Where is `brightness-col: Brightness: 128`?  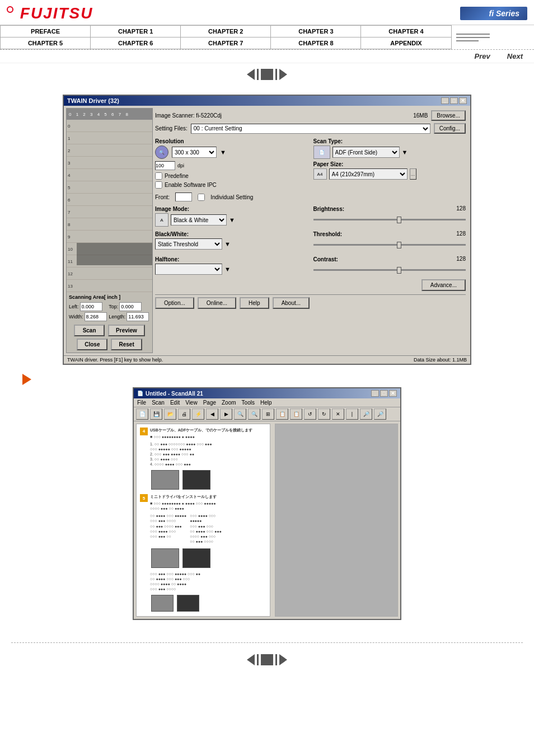
brightness-col: Brightness: 128 is located at coordinates (390, 215).